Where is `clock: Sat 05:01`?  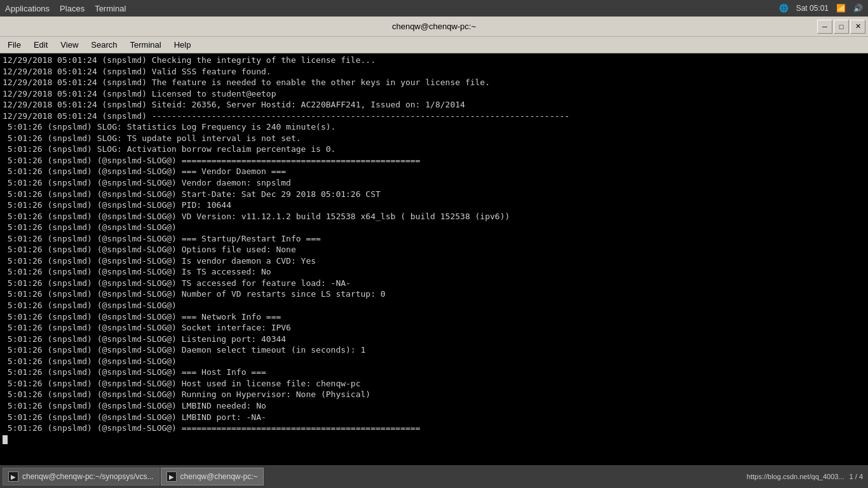
clock: Sat 05:01 is located at coordinates (812, 8).